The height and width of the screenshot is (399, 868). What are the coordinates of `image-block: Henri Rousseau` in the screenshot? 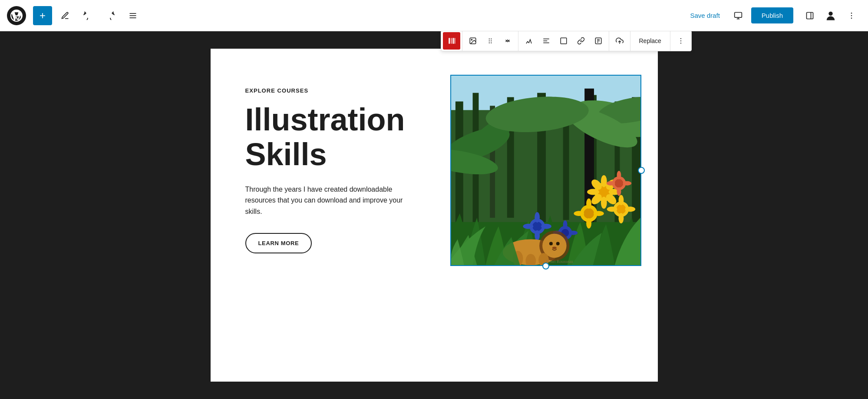 It's located at (546, 170).